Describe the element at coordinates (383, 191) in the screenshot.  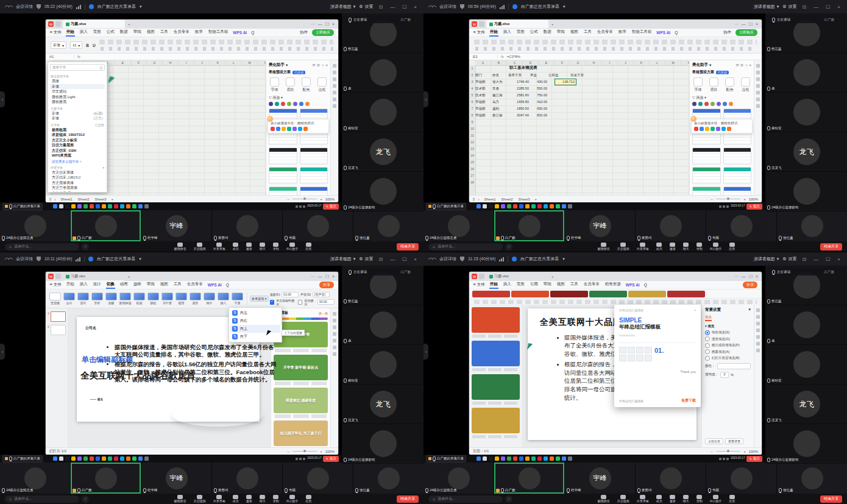
I see `participant-tile: 24级办公室摄影组` at that location.